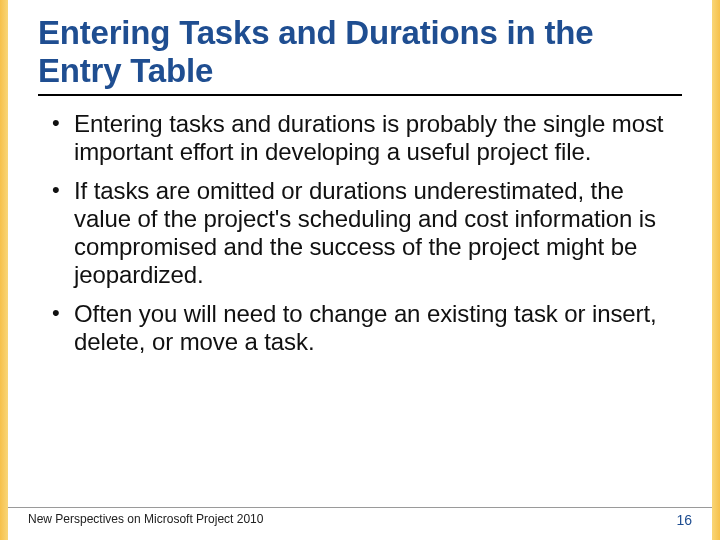 The height and width of the screenshot is (540, 720). What do you see at coordinates (360, 518) in the screenshot?
I see `slide-footer: New Perspectives on Microsoft Project 20…` at bounding box center [360, 518].